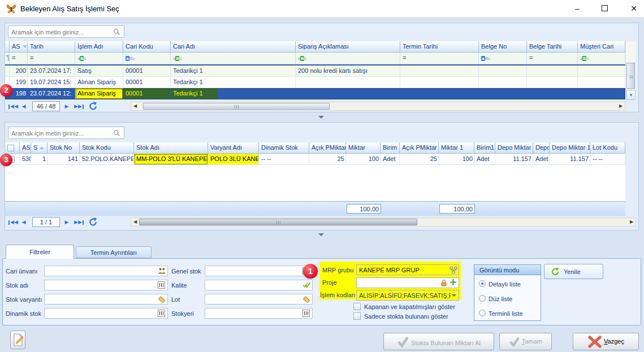 Image resolution: width=644 pixels, height=352 pixels. I want to click on maximize-button, so click(604, 9).